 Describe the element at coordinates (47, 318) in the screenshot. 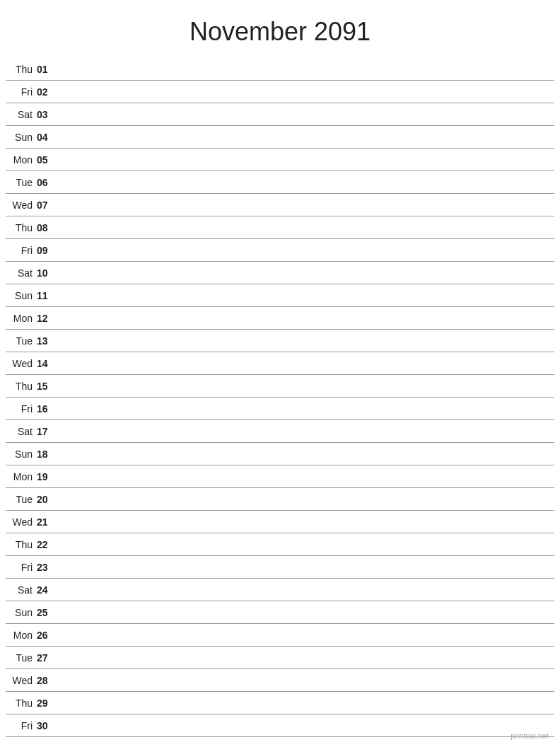

I see `day-number: 12` at that location.